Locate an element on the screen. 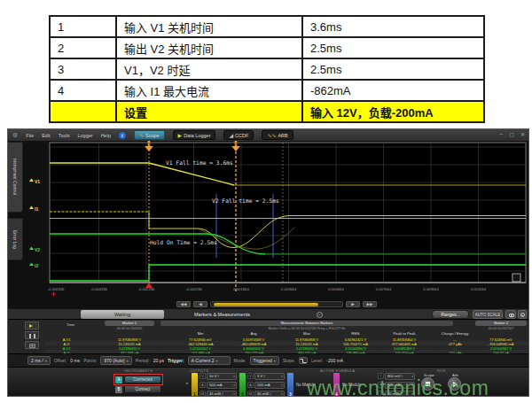  col-max: Max is located at coordinates (307, 333).